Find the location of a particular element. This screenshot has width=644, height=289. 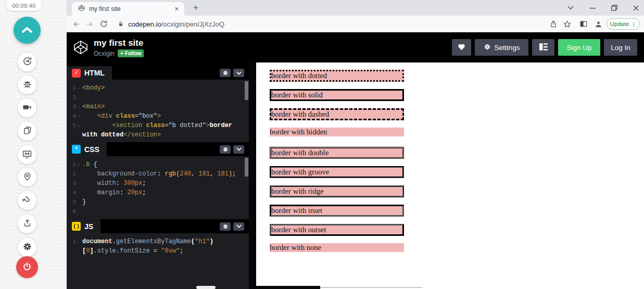

code-line: [0].style.fontSize = "6vw"; is located at coordinates (158, 251).